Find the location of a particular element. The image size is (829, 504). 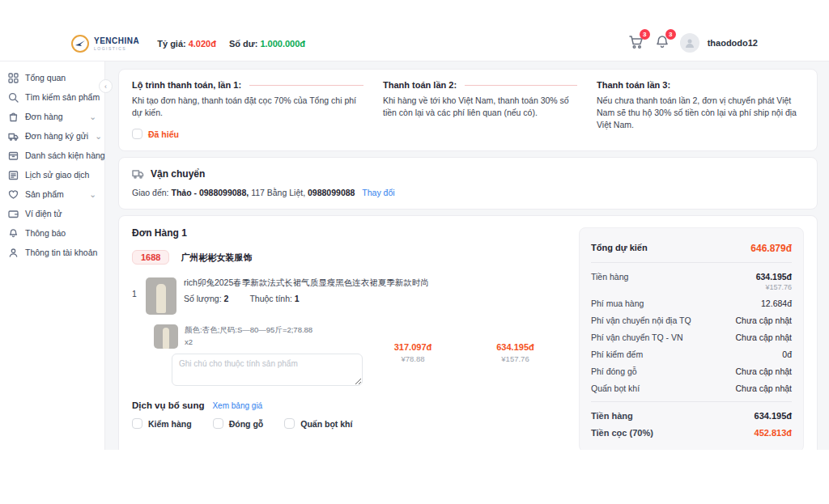

sidebar-collapse-button: ‹ is located at coordinates (105, 86).